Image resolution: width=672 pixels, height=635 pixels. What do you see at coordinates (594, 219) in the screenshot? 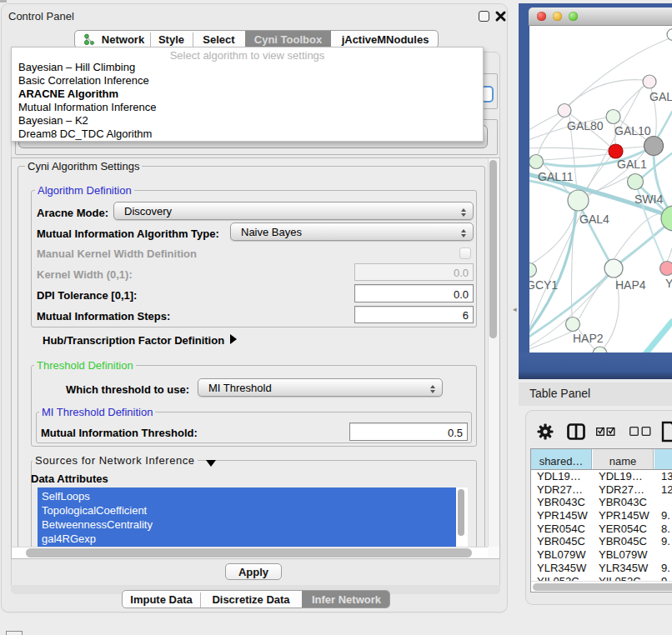
I see `svg-text: GAL4` at bounding box center [594, 219].